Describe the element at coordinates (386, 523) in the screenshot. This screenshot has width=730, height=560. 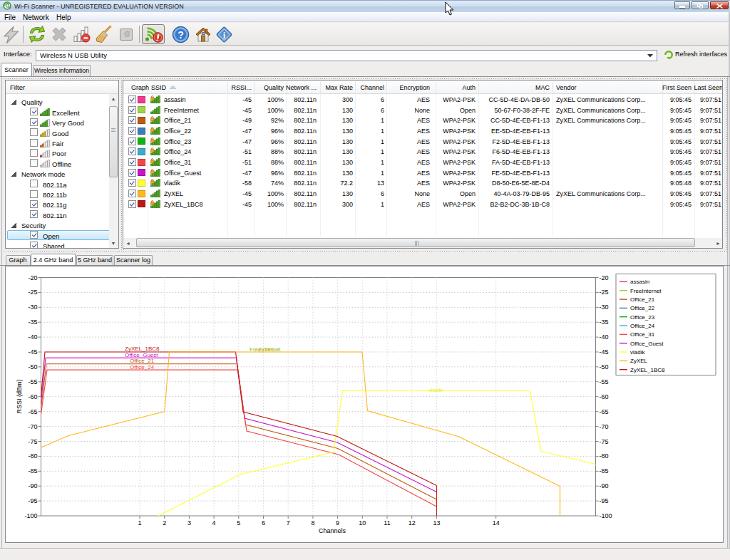
I see `svg-text: 11` at that location.